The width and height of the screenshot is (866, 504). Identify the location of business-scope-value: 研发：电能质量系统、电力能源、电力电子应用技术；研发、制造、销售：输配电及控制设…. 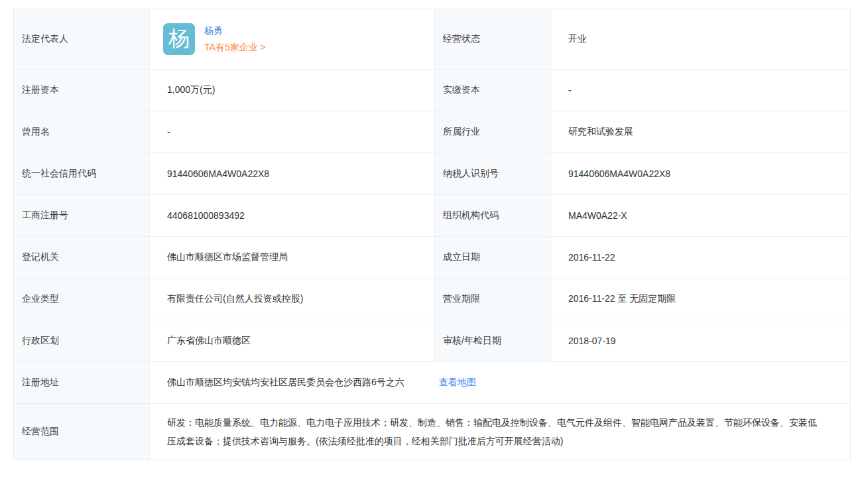
(505, 432).